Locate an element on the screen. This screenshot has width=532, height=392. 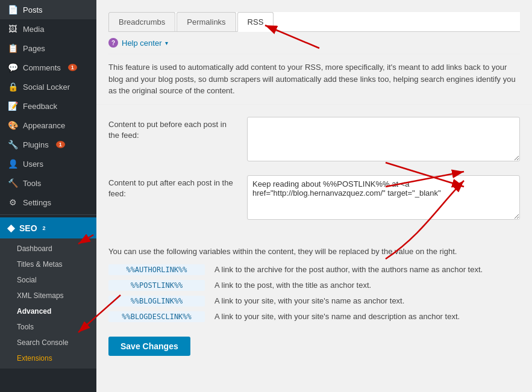
posts-label: Posts is located at coordinates (33, 10).